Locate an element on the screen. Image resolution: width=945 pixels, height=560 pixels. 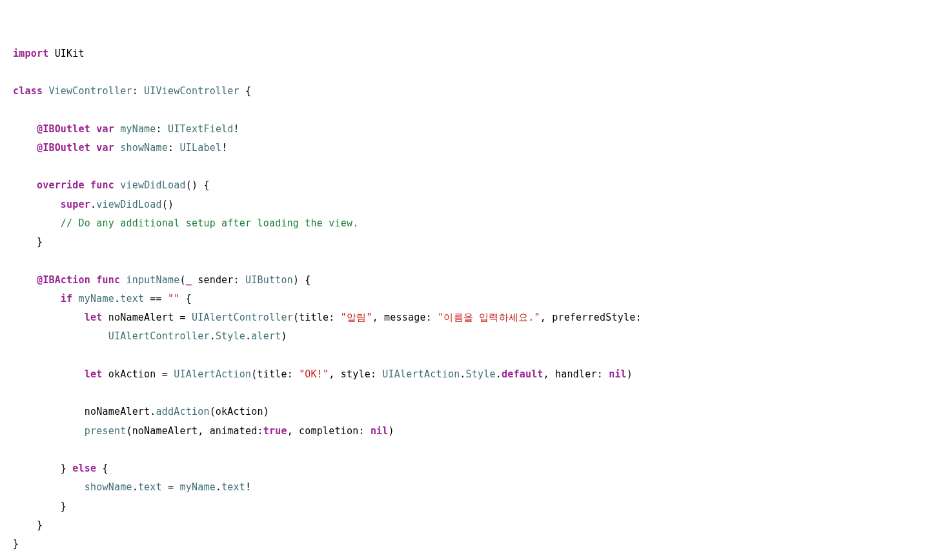
keyword-nil: nil is located at coordinates (618, 374).